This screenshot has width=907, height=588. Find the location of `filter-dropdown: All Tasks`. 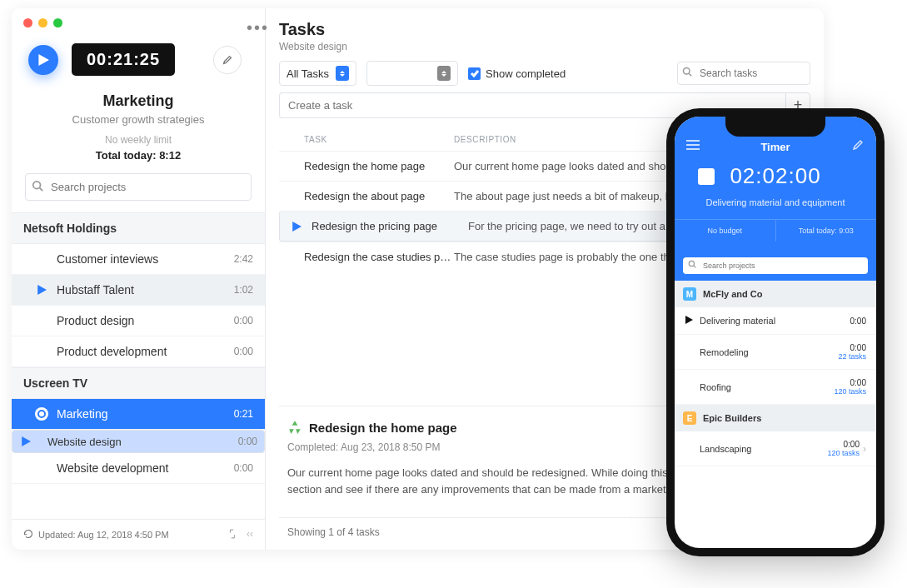

filter-dropdown: All Tasks is located at coordinates (318, 73).